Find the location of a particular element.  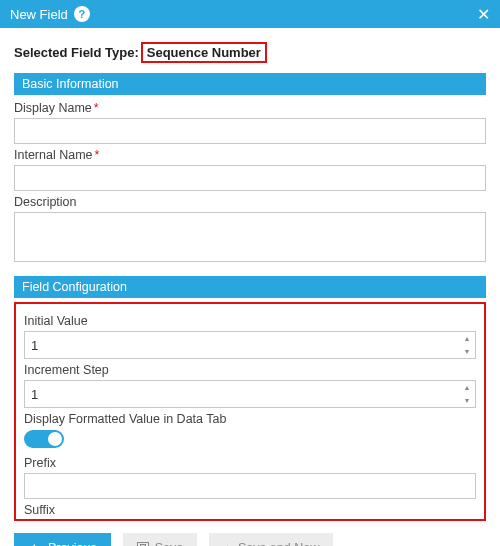

increment-step-input is located at coordinates (250, 394).